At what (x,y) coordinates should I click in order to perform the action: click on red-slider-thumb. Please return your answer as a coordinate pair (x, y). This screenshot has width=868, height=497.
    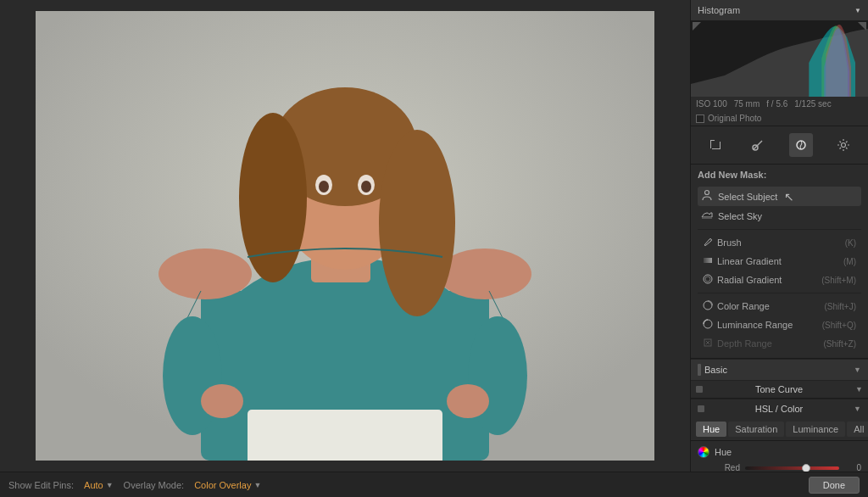
    Looking at the image, I should click on (806, 468).